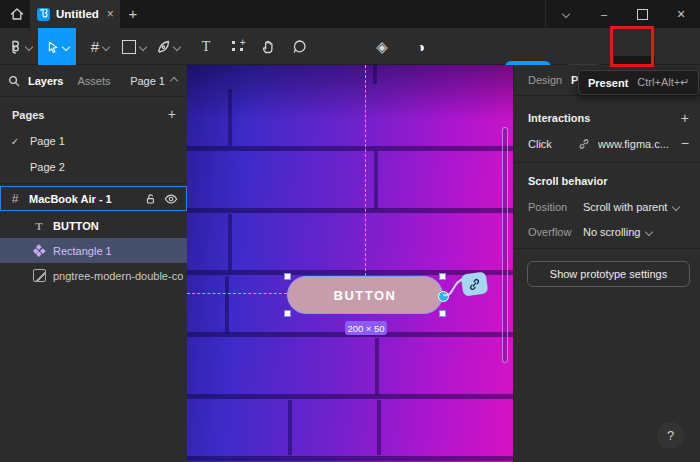  I want to click on file-tab: Untitled ×, so click(75, 14).